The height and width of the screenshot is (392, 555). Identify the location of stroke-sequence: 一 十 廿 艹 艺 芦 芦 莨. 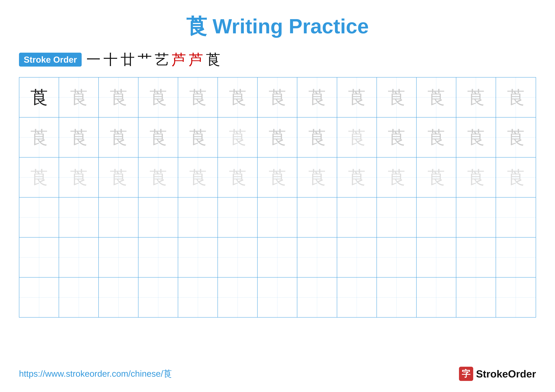
(153, 60).